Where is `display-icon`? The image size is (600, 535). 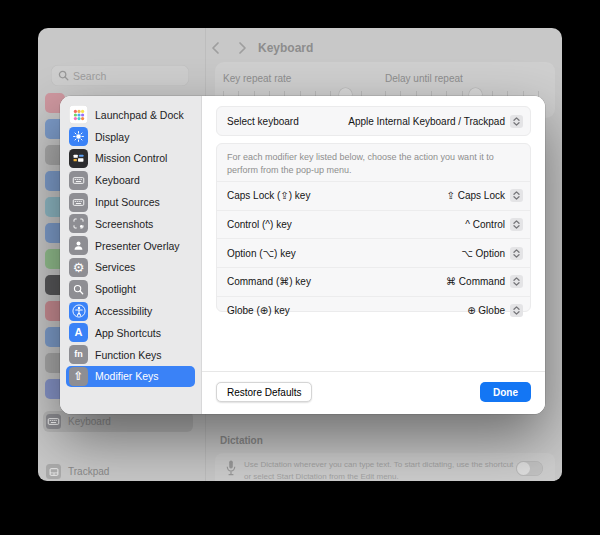
display-icon is located at coordinates (78, 136).